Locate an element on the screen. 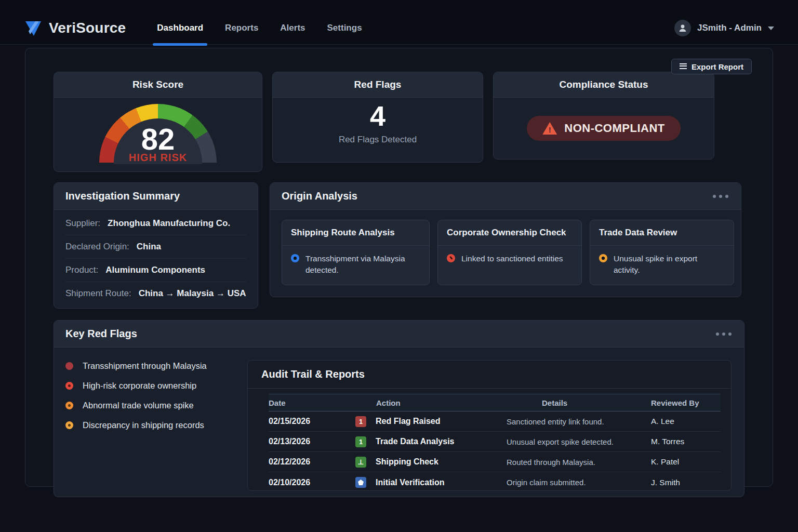 Image resolution: width=798 pixels, height=532 pixels. export-report-label: Export Report is located at coordinates (717, 66).